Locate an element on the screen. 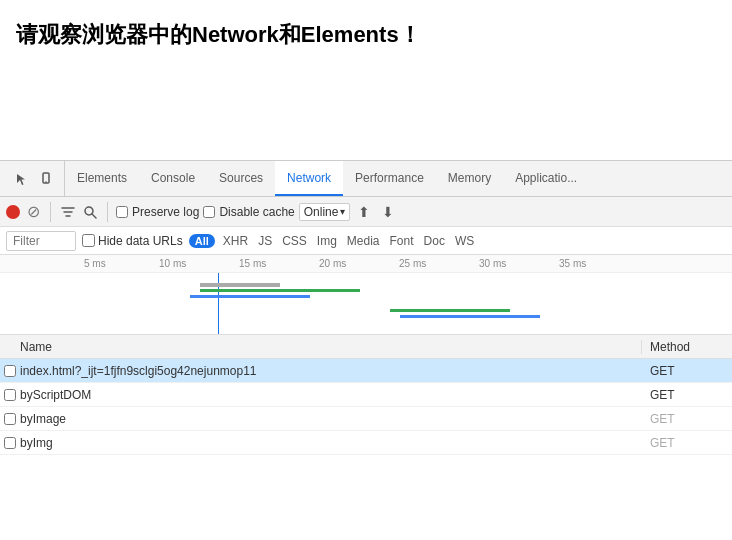  table-row: index.html?_ijt=1fjfn9sclgi5og42nejunmop… is located at coordinates (366, 371).